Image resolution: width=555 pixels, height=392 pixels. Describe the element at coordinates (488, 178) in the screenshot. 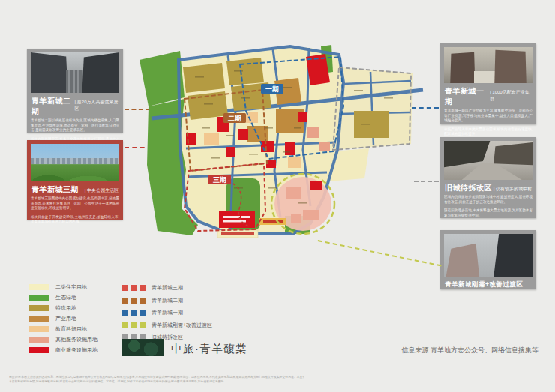

I see `card-oldtown: 旧城待拆改区 | 仍有较多的城中村 区域内仍保留较多老旧院落与城中村,建筑密度大…` at that location.